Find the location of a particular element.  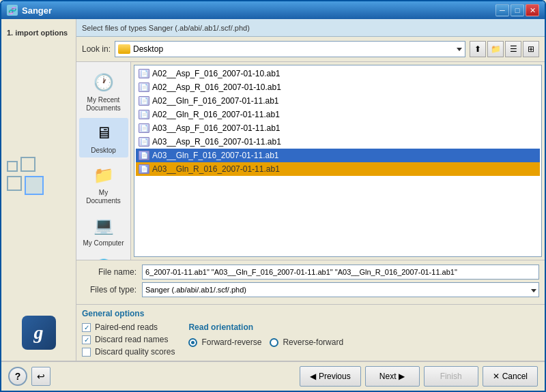

reverse-forward-label: Reverse-forward is located at coordinates (313, 342).